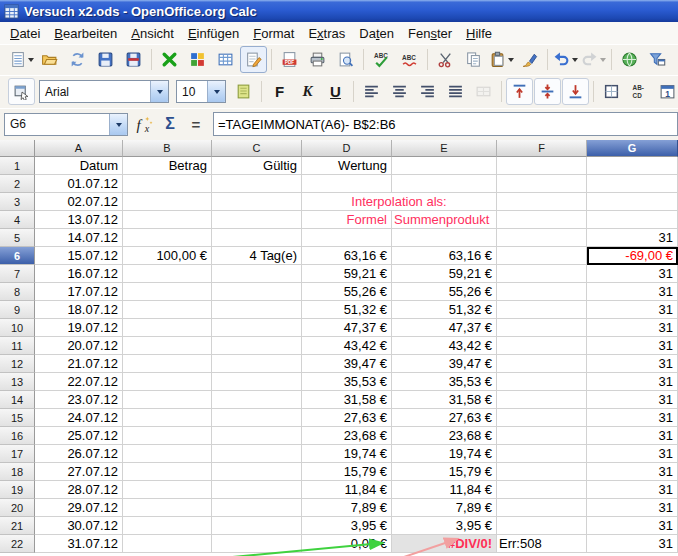 This screenshot has width=678, height=556. What do you see at coordinates (484, 92) in the screenshot?
I see `merge-cells-button` at bounding box center [484, 92].